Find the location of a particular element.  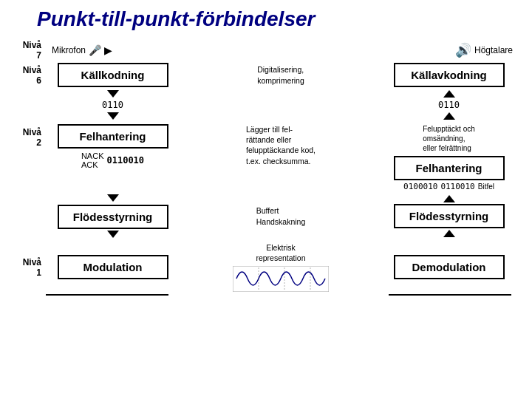

arrow-up-right6b is located at coordinates (449, 116).